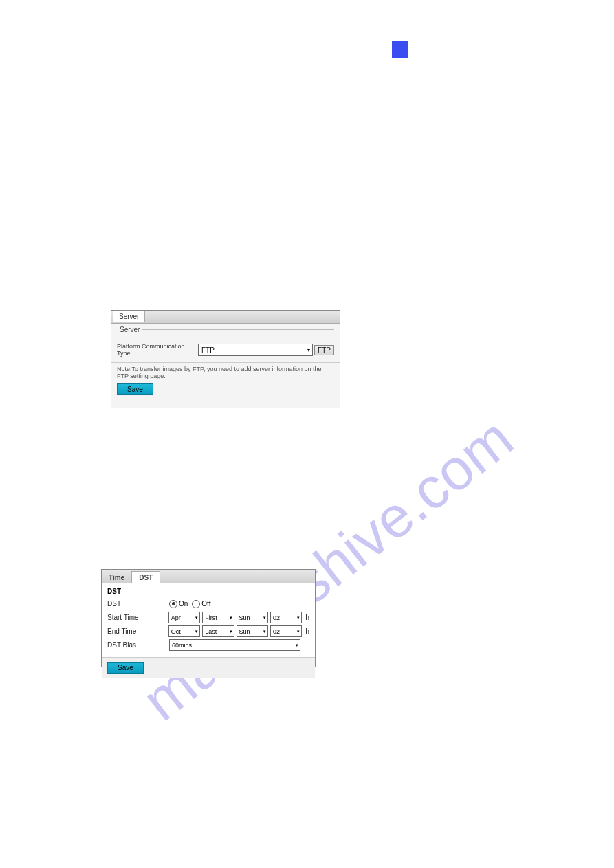  Describe the element at coordinates (208, 617) in the screenshot. I see `start-time-row: Start Time Apr▾ First▾ Sun▾ 02▾ h` at that location.